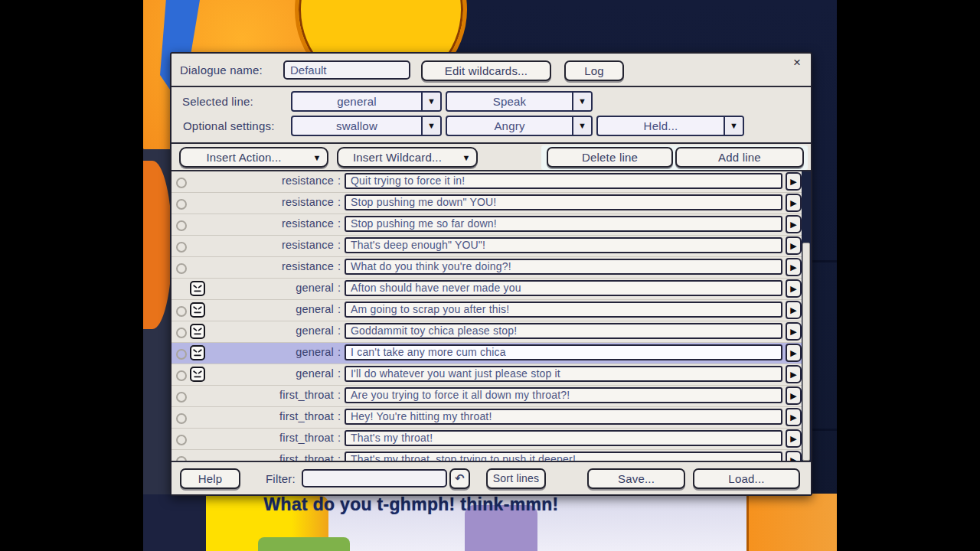  Describe the element at coordinates (492, 246) in the screenshot. I see `dialogue-line-row: resistance : That's deep enough" YOU"! ▶` at that location.